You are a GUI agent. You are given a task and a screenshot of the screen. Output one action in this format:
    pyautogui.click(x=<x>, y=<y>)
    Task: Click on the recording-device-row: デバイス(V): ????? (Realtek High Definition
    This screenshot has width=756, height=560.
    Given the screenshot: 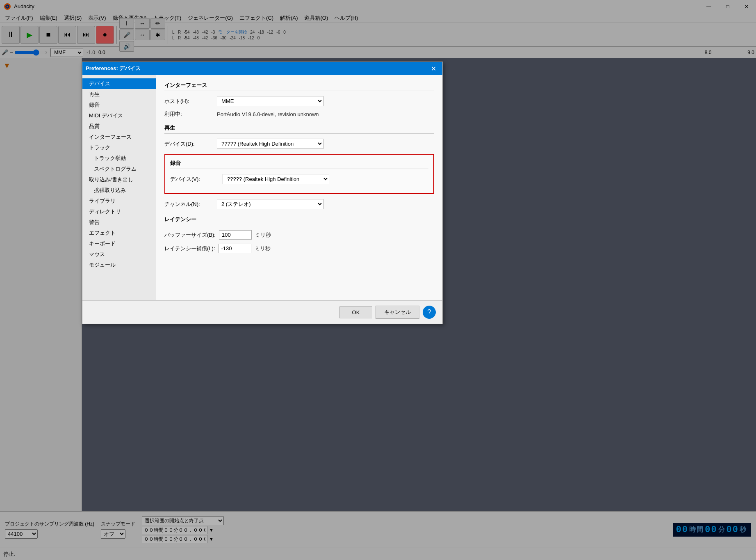 What is the action you would take?
    pyautogui.click(x=299, y=179)
    